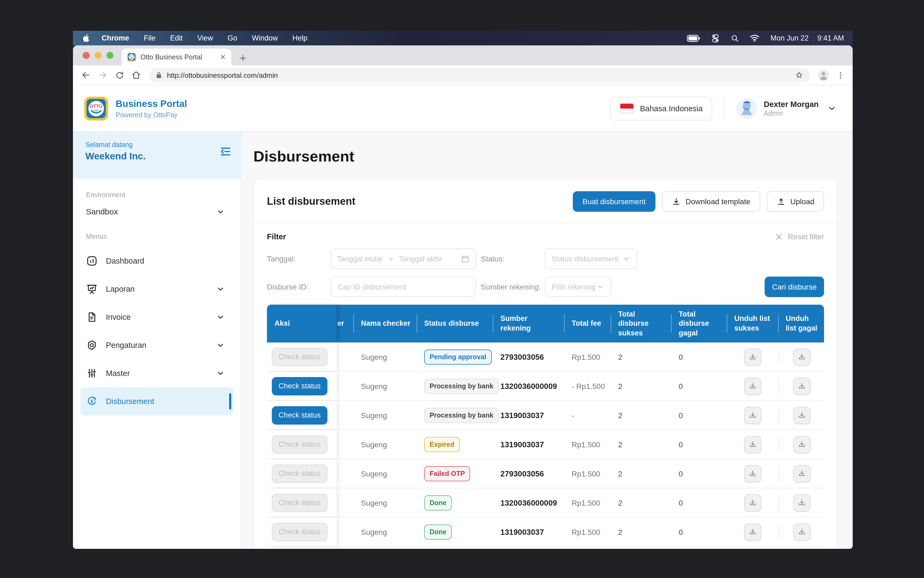 This screenshot has height=578, width=924. Describe the element at coordinates (223, 57) in the screenshot. I see `tab-close-icon` at that location.